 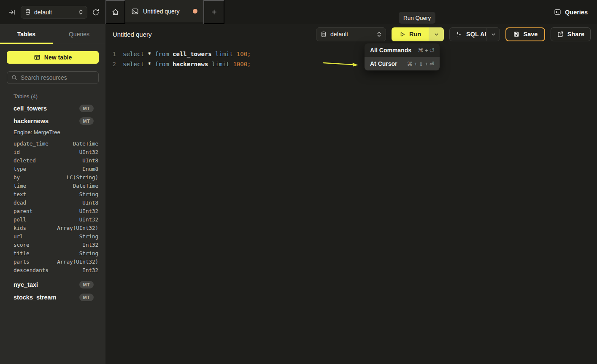 What do you see at coordinates (111, 64) in the screenshot?
I see `line-number: 2` at bounding box center [111, 64].